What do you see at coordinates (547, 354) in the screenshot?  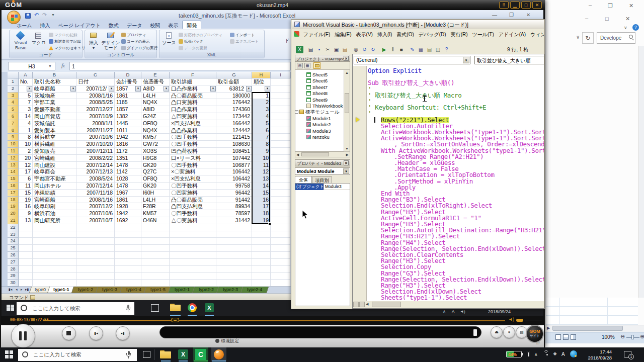 I see `tray-wifi-icon` at bounding box center [547, 354].